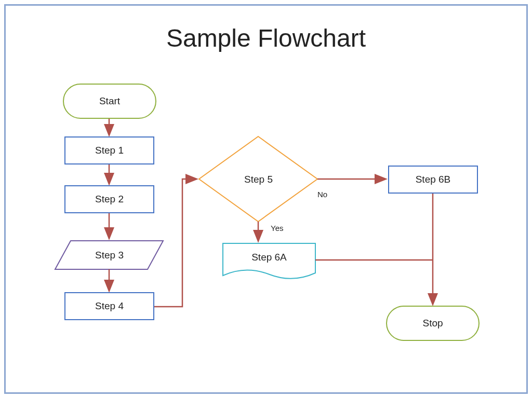  What do you see at coordinates (109, 199) in the screenshot?
I see `node-label: Step 2` at bounding box center [109, 199].